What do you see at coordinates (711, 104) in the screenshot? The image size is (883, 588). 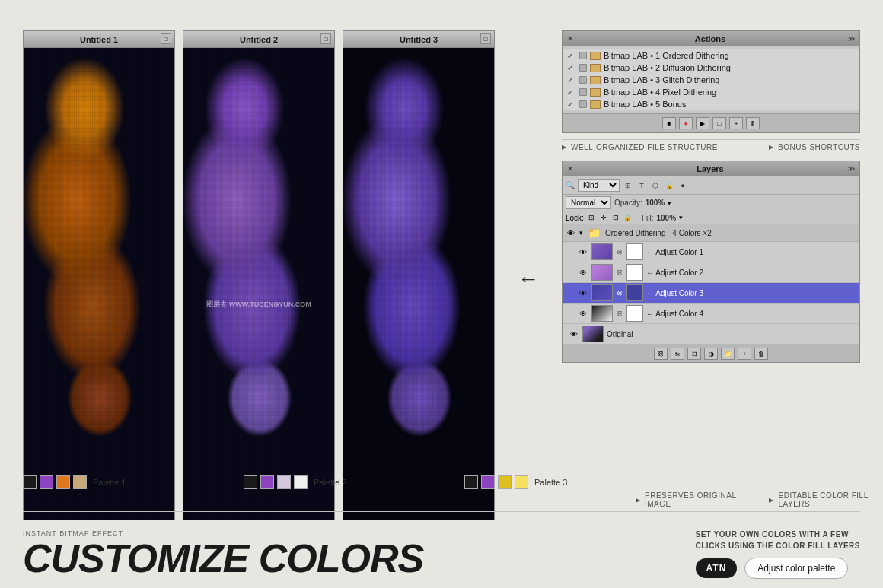 I see `action-item-5: ✓ Bitmap LAB • 5 Bonus` at bounding box center [711, 104].